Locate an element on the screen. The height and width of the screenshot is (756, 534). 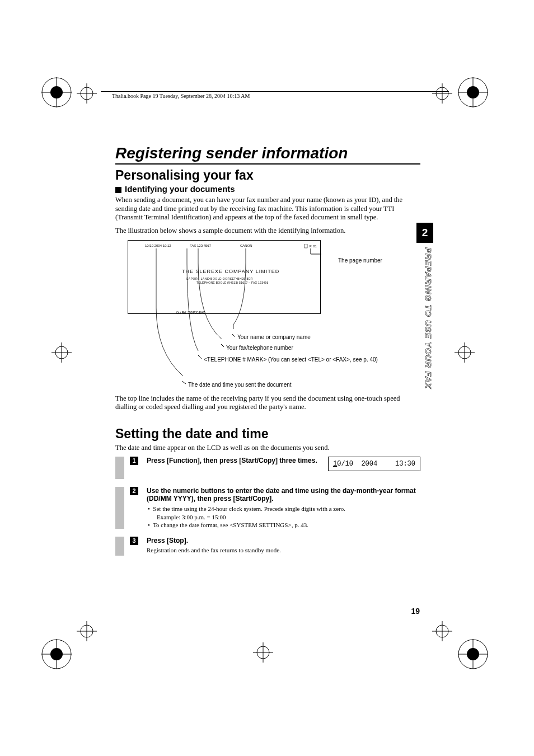
step-2-b1: • Set the time using the 24-hour clock s… is located at coordinates (283, 509).